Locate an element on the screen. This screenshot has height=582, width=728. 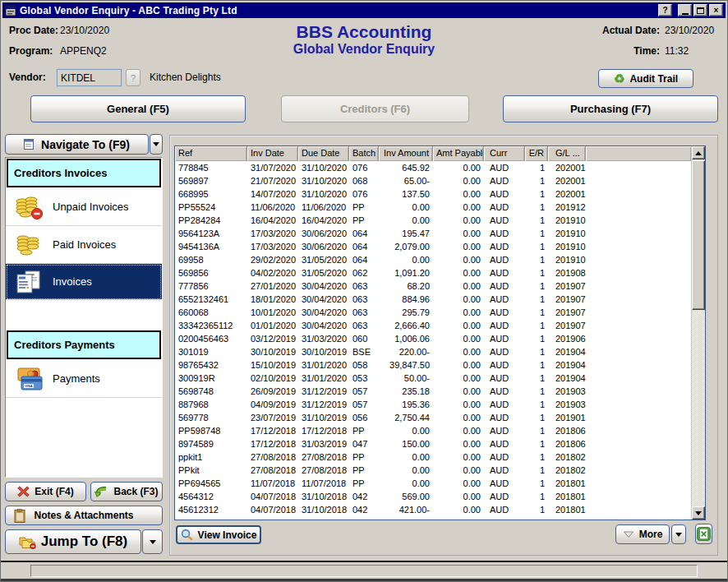
navigate-to-dropdown is located at coordinates (156, 145).